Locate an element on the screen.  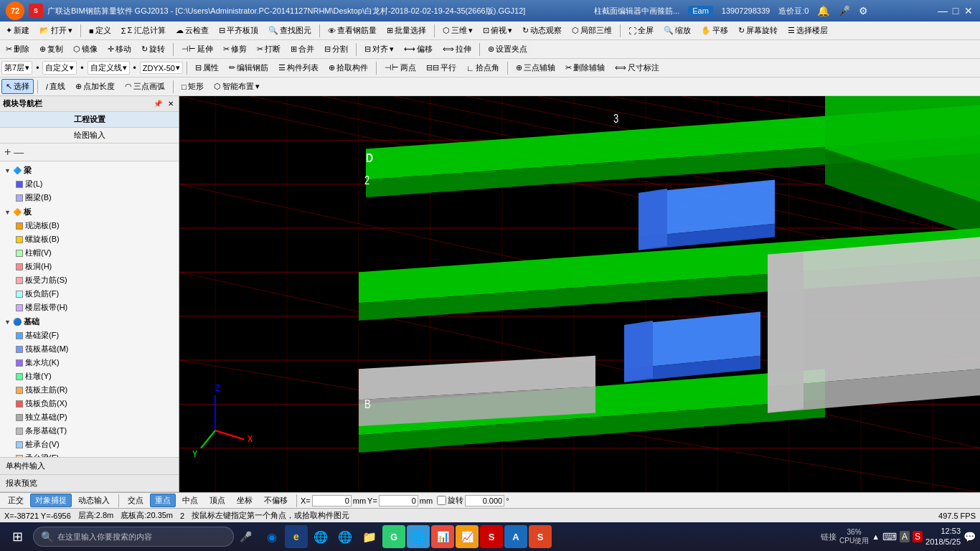
select-floor-button: ☰ 选择楼层 is located at coordinates (808, 30).